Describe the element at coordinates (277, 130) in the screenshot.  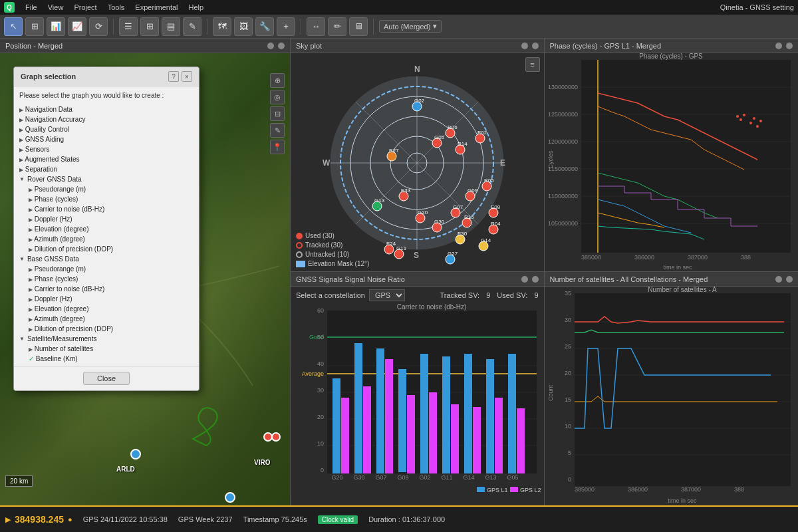
I see `map-edit: ✎` at that location.